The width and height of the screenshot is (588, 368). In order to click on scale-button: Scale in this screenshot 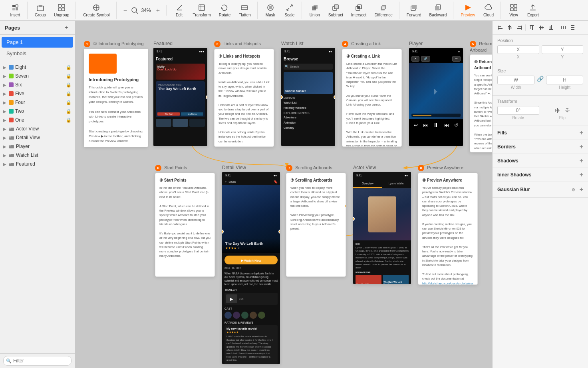, I will do `click(290, 10)`.